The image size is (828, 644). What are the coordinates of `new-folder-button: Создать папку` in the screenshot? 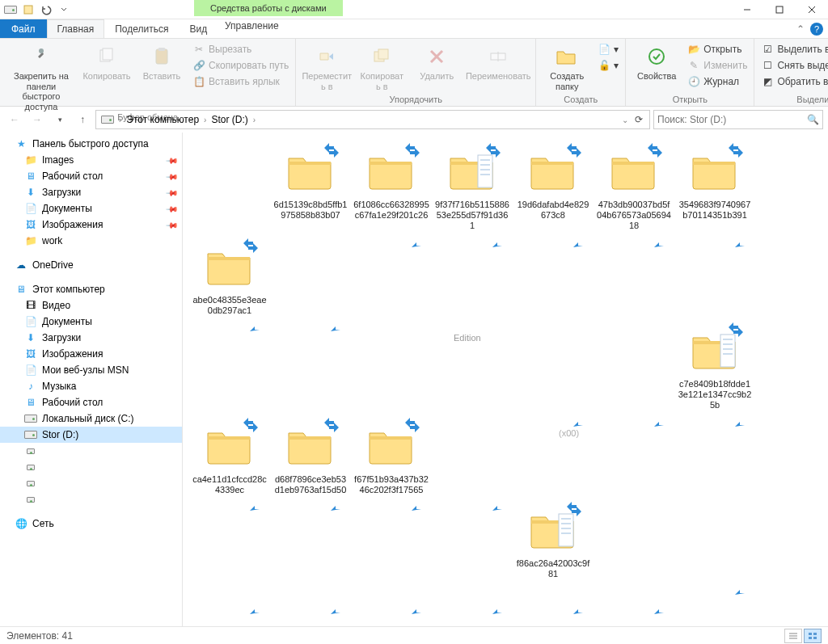 It's located at (567, 66).